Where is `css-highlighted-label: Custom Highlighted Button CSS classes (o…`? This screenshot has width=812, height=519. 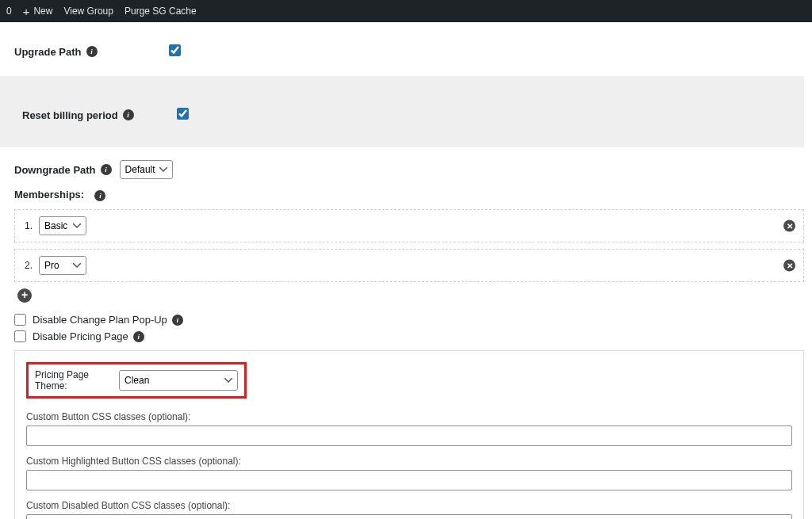
css-highlighted-label: Custom Highlighted Button CSS classes (o… is located at coordinates (409, 461).